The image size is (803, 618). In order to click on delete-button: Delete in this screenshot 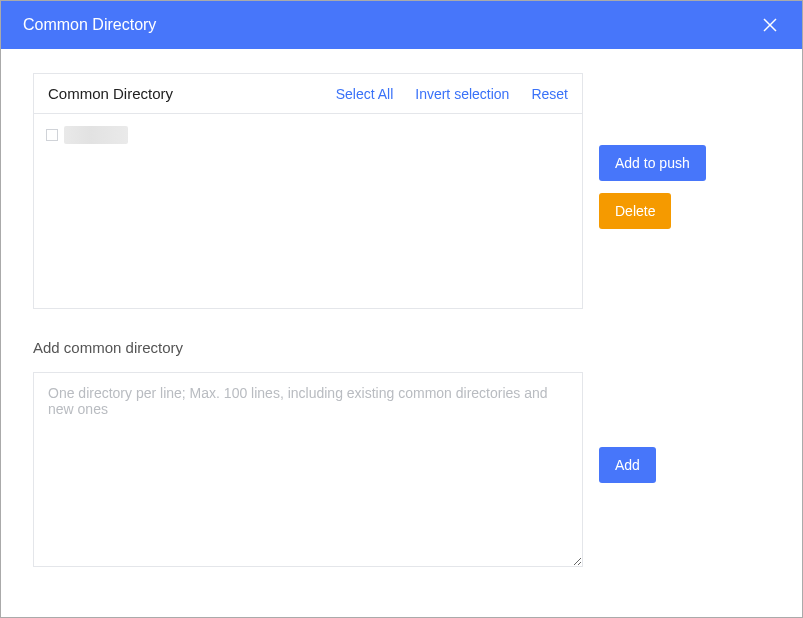, I will do `click(635, 211)`.